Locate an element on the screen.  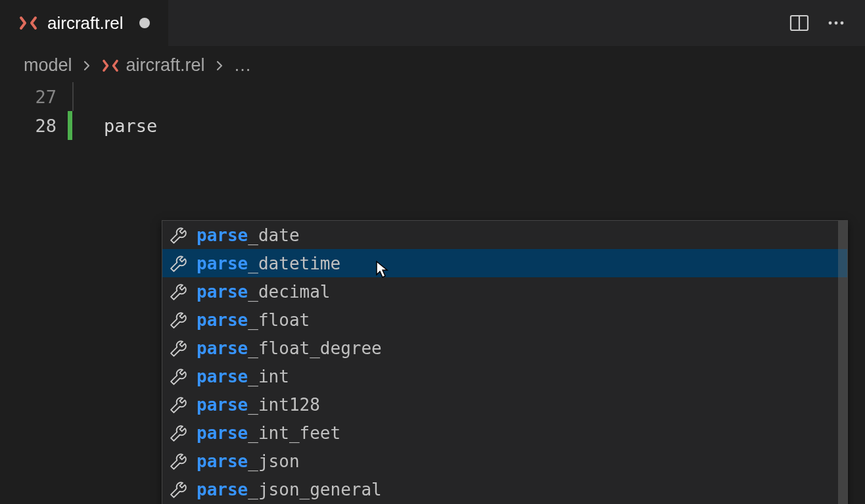
suggest-item: parse_date is located at coordinates (505, 235).